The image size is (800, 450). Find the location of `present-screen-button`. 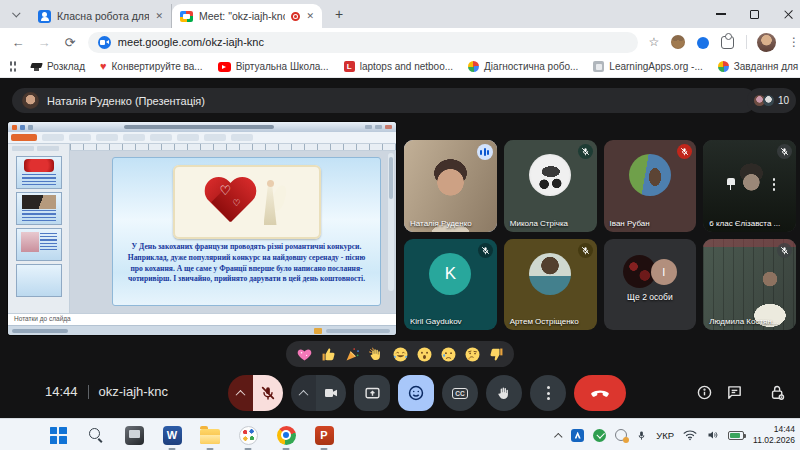

present-screen-button is located at coordinates (372, 393).